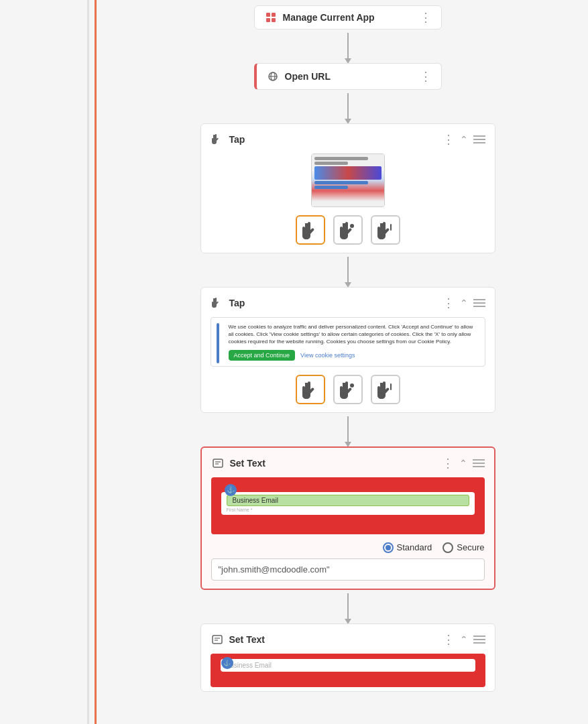 The width and height of the screenshot is (588, 724). I want to click on tap-2-icons-row, so click(348, 389).